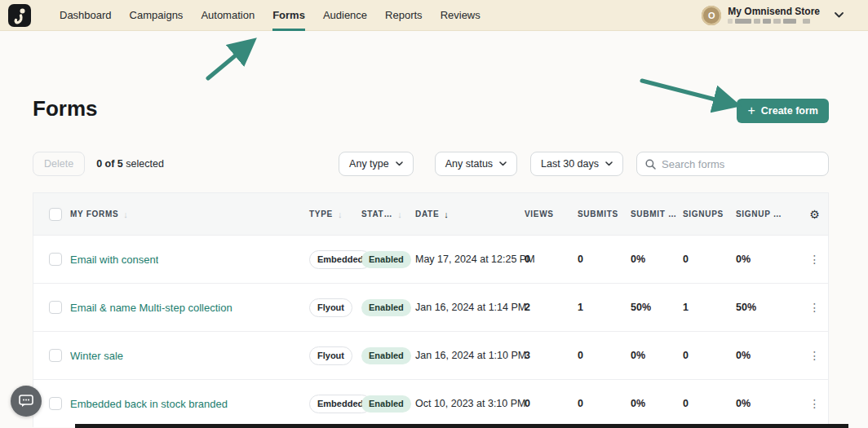  Describe the element at coordinates (773, 15) in the screenshot. I see `account-menu: O My Omnisend Store` at that location.